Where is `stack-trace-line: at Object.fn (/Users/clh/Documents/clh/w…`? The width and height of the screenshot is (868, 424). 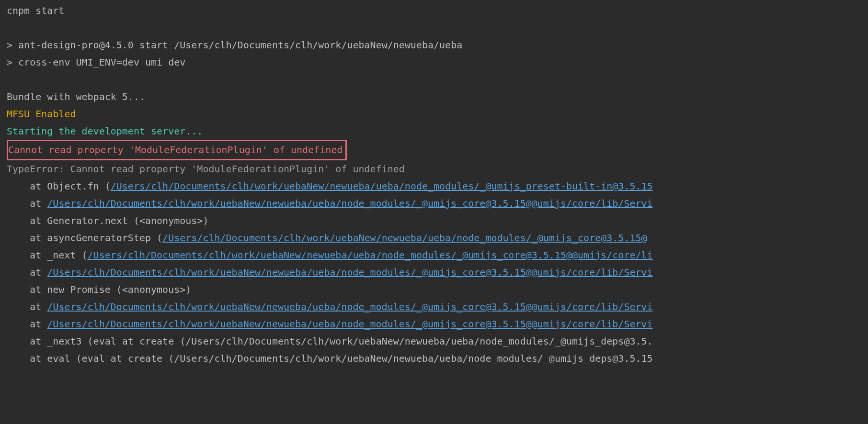 stack-trace-line: at Object.fn (/Users/clh/Documents/clh/w… is located at coordinates (434, 186).